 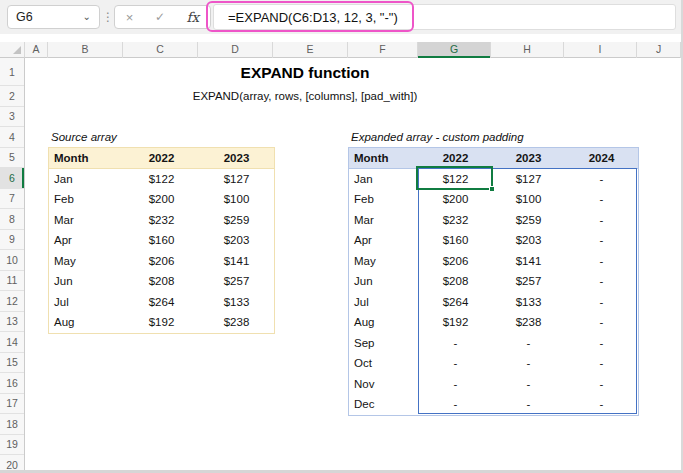 What do you see at coordinates (492, 189) in the screenshot?
I see `fill-handle` at bounding box center [492, 189].